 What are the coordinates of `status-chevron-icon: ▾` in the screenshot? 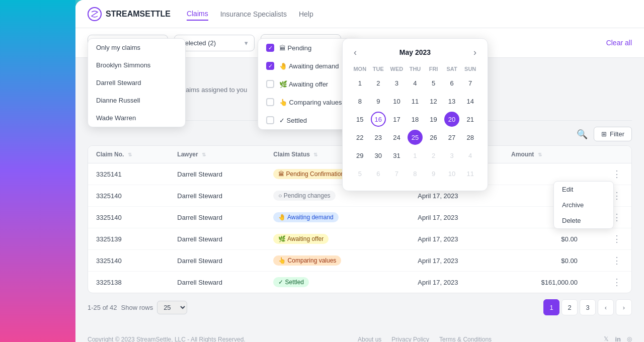 It's located at (247, 43).